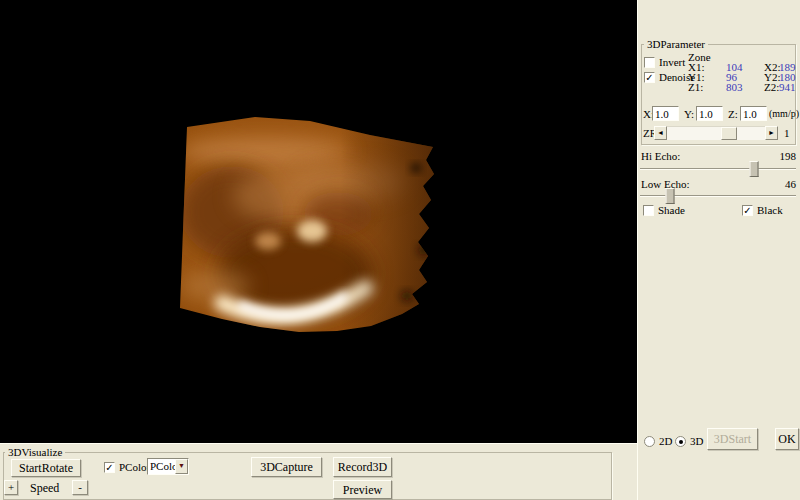  I want to click on black-checkbox-row: ✓ Black, so click(762, 210).